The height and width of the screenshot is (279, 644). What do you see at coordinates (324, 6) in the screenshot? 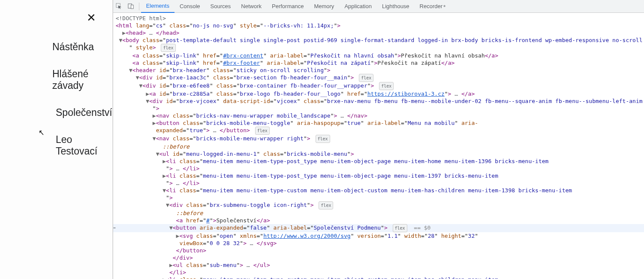
I see `tab-memory: Memory` at bounding box center [324, 6].